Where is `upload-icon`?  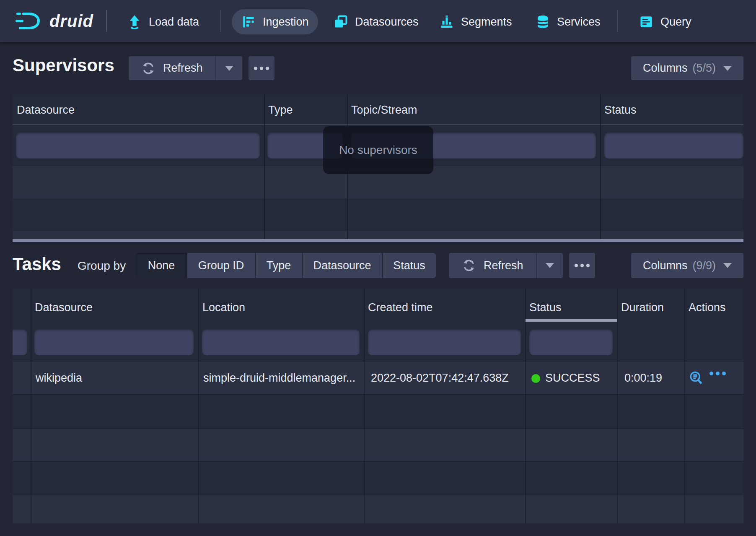 upload-icon is located at coordinates (135, 22).